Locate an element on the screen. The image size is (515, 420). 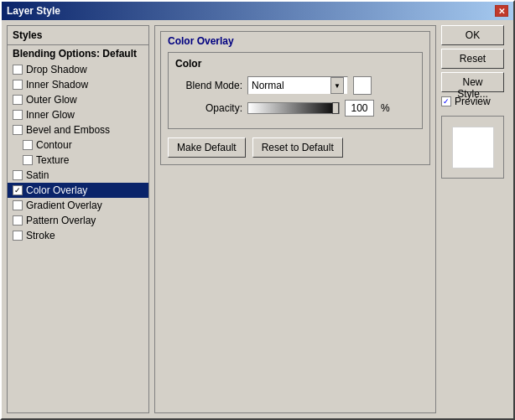
blend-mode-row: Blend Mode: Normal ▼ is located at coordinates (295, 86).